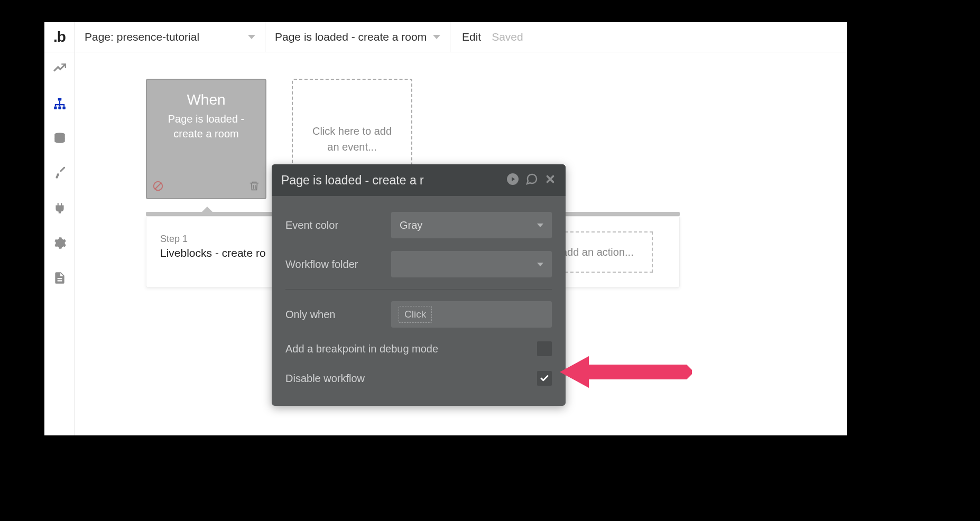 Image resolution: width=980 pixels, height=521 pixels. What do you see at coordinates (338, 225) in the screenshot?
I see `event-color-label: Event color` at bounding box center [338, 225].